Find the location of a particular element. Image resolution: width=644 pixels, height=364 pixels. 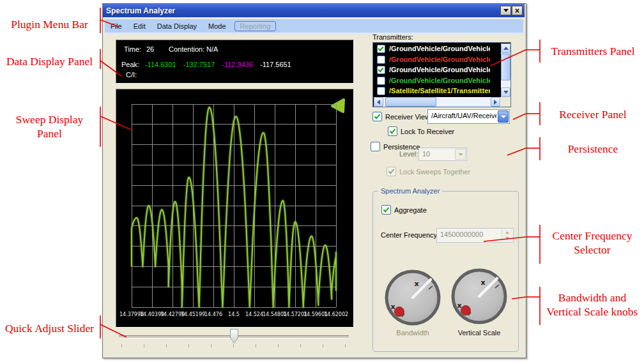

transmitter-row: /GroundVehicle/GroundVehicle5/Trans is located at coordinates (432, 81).